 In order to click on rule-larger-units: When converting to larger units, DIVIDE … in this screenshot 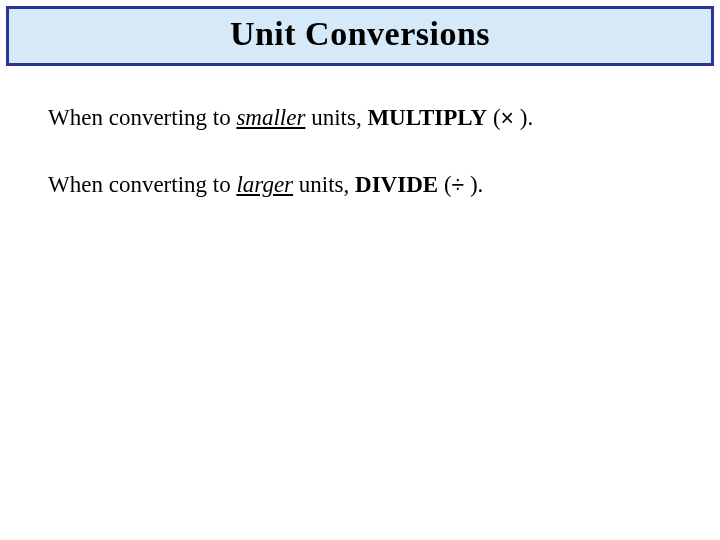, I will do `click(360, 184)`.